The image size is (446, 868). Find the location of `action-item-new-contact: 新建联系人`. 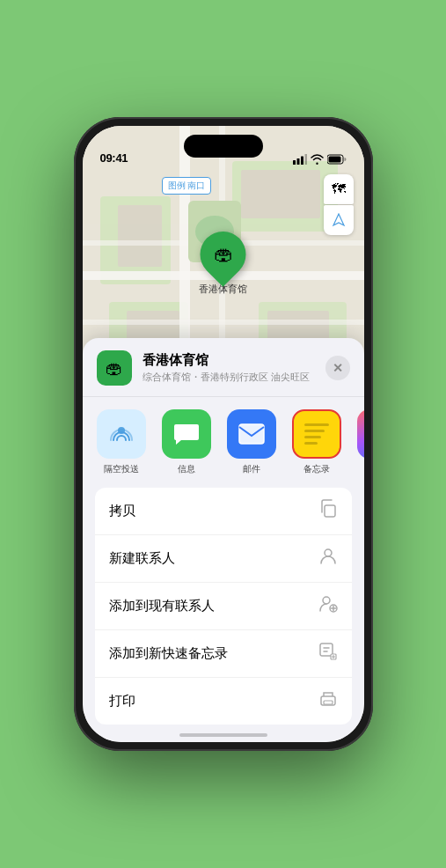

action-item-new-contact: 新建联系人 is located at coordinates (223, 559).